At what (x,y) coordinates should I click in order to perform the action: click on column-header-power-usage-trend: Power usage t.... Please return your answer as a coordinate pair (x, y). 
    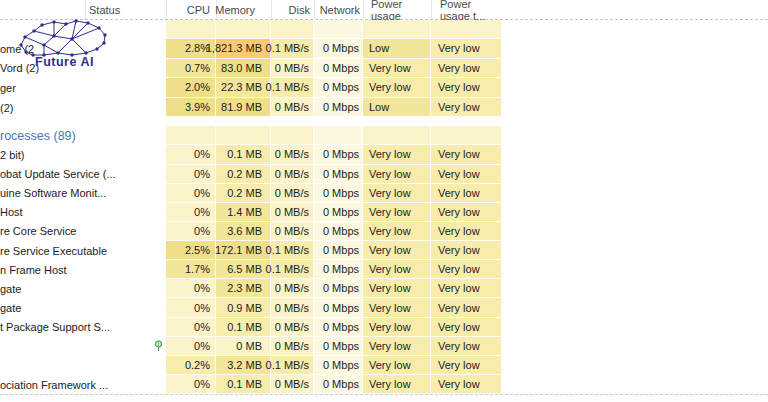
    Looking at the image, I should click on (466, 10).